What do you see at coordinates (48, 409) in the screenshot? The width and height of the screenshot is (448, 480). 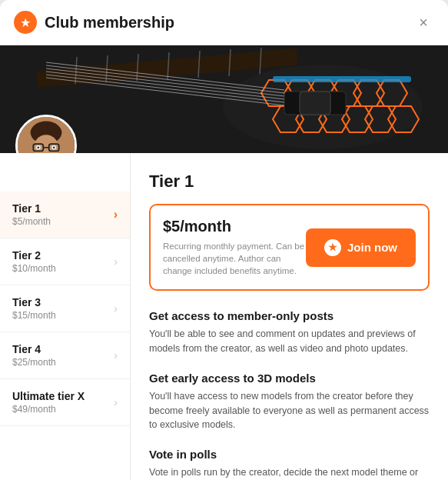 I see `tierx-price: $49/month` at bounding box center [48, 409].